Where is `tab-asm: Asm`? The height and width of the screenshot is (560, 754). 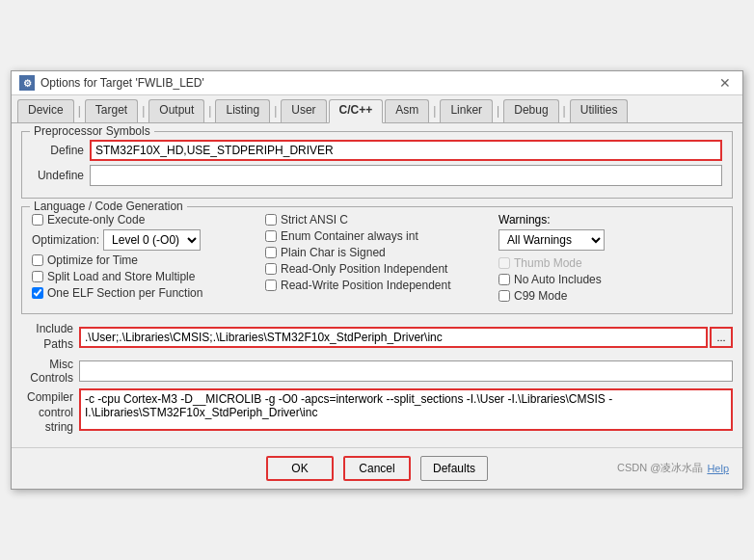
tab-asm: Asm is located at coordinates (407, 111).